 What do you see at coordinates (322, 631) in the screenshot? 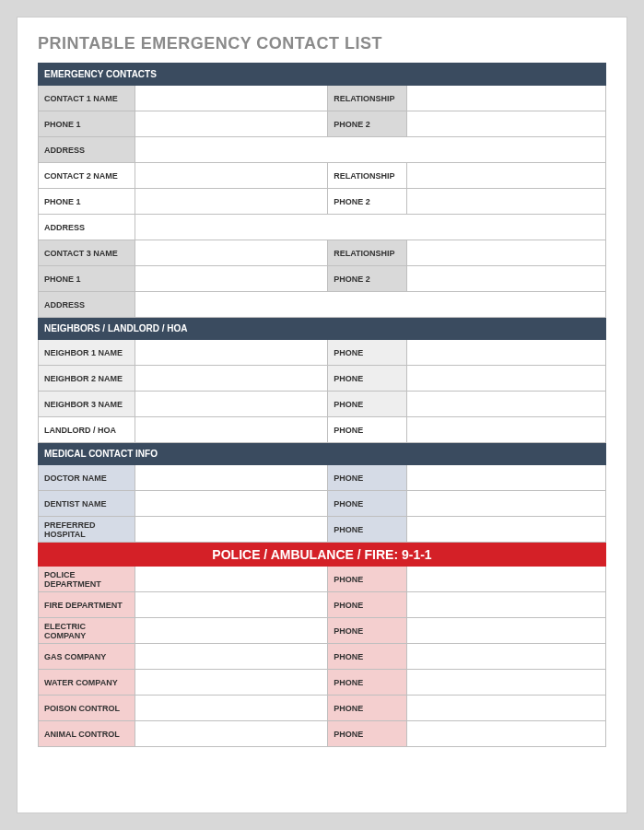
I see `table-row: ELECTRIC COMPANY PHONE` at bounding box center [322, 631].